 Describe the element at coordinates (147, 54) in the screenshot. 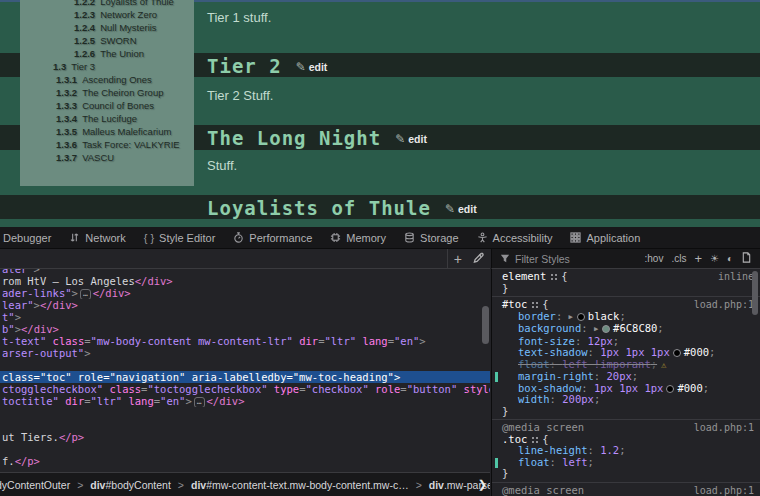

I see `toc-link: The Union` at that location.